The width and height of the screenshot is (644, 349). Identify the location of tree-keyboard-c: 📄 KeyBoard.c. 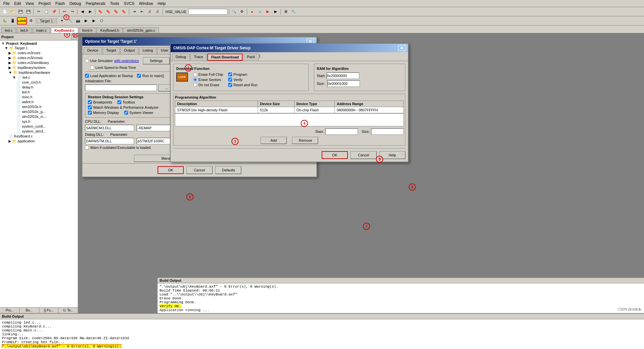
(39, 136).